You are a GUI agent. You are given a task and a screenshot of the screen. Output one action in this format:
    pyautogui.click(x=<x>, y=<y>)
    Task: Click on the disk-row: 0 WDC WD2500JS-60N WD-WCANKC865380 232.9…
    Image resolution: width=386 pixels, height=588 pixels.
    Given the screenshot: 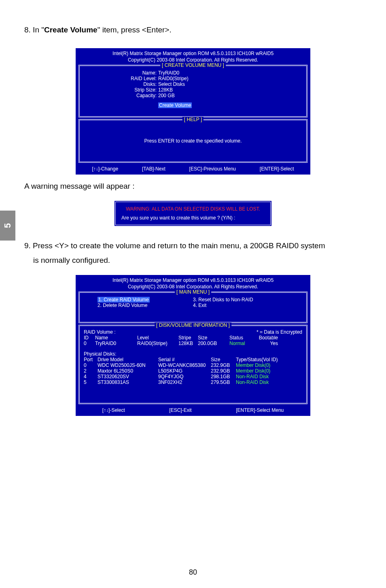 What is the action you would take?
    pyautogui.click(x=193, y=365)
    